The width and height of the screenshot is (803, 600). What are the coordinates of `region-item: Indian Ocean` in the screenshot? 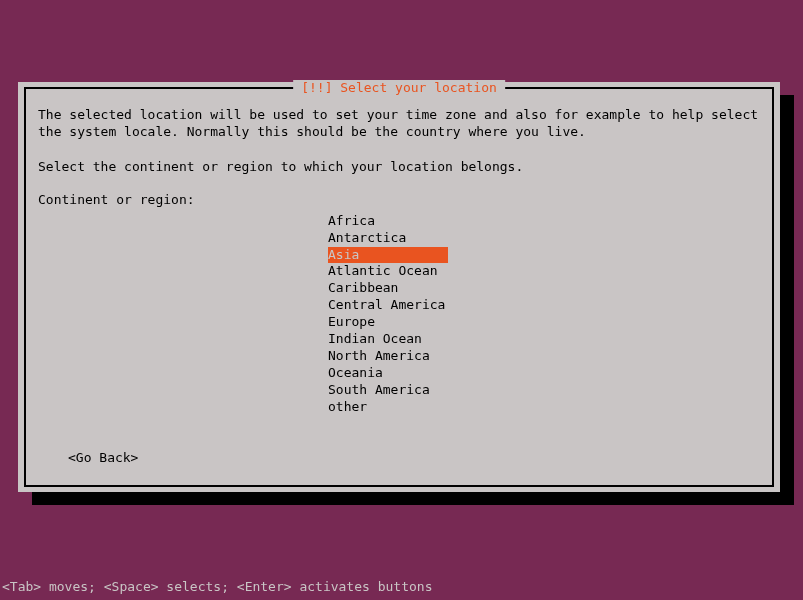 It's located at (388, 340).